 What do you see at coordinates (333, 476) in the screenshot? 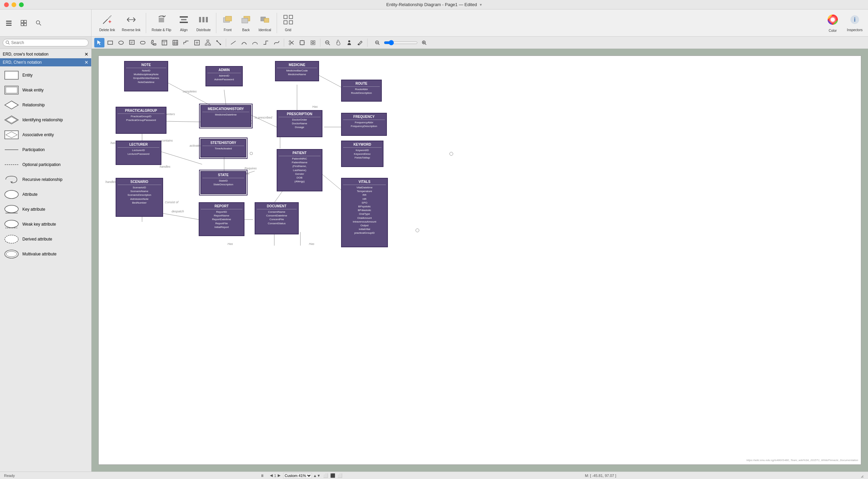
I see `view-icon-2: ⬛` at bounding box center [333, 476].